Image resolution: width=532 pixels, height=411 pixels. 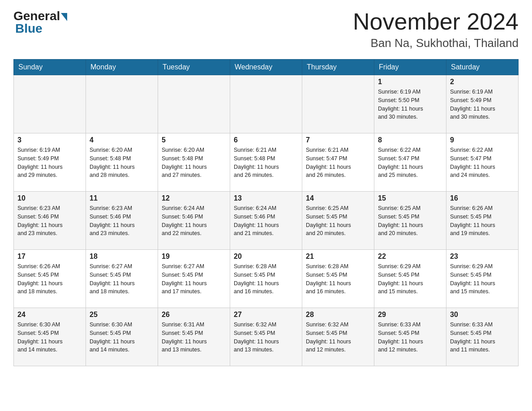 I want to click on calendar-week-row: 10Sunrise: 6:23 AM Sunset: 5:46 PM Dayli…, so click(x=266, y=221).